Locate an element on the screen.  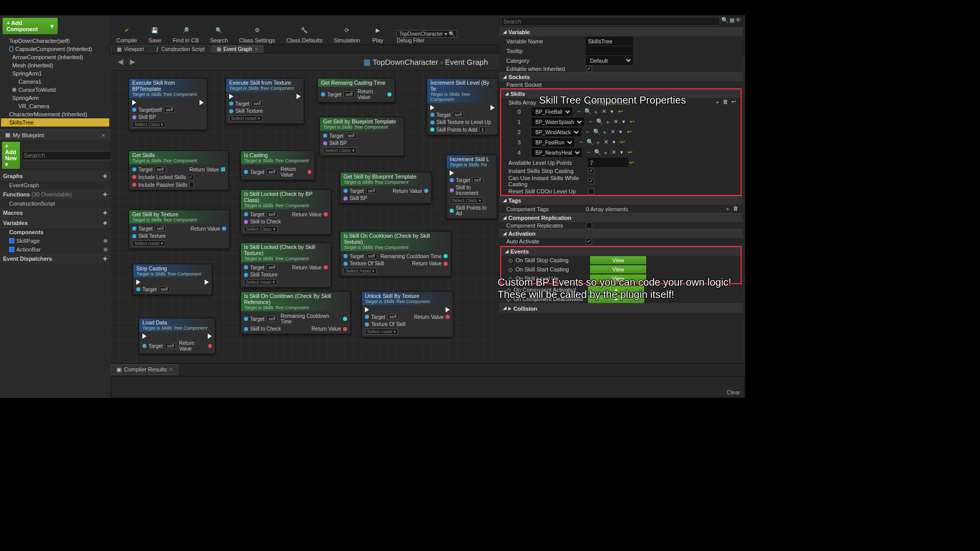
sec-replication: Component Replication is located at coordinates (621, 217).